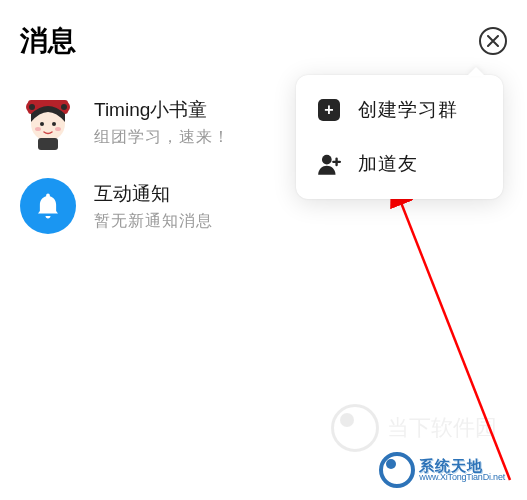 Image resolution: width=527 pixels, height=500 pixels. What do you see at coordinates (388, 164) in the screenshot?
I see `popover-label: 加道友` at bounding box center [388, 164].